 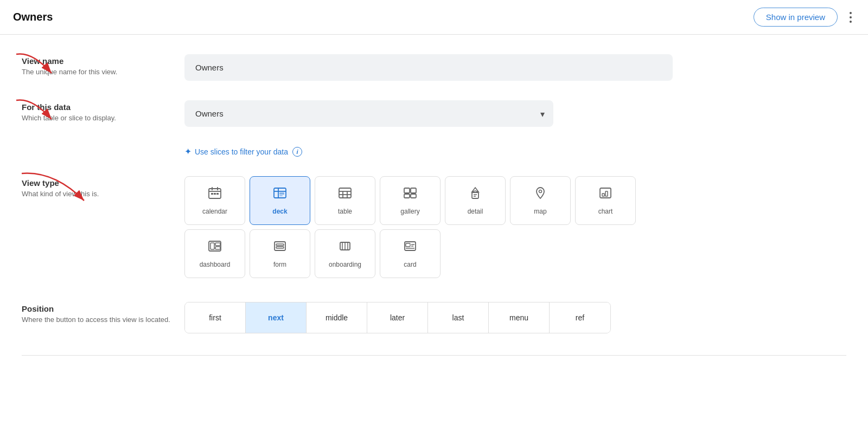 What do you see at coordinates (540, 195) in the screenshot?
I see `map-icon` at bounding box center [540, 195].